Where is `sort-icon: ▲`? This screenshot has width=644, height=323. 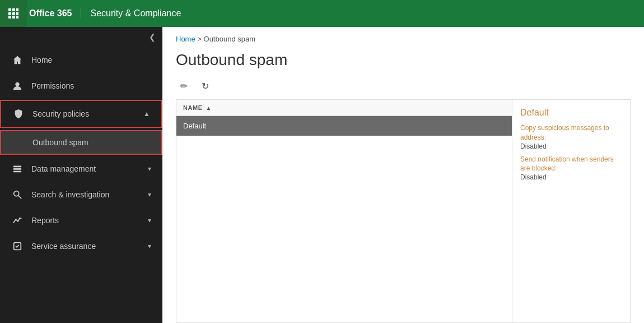 sort-icon: ▲ is located at coordinates (209, 108).